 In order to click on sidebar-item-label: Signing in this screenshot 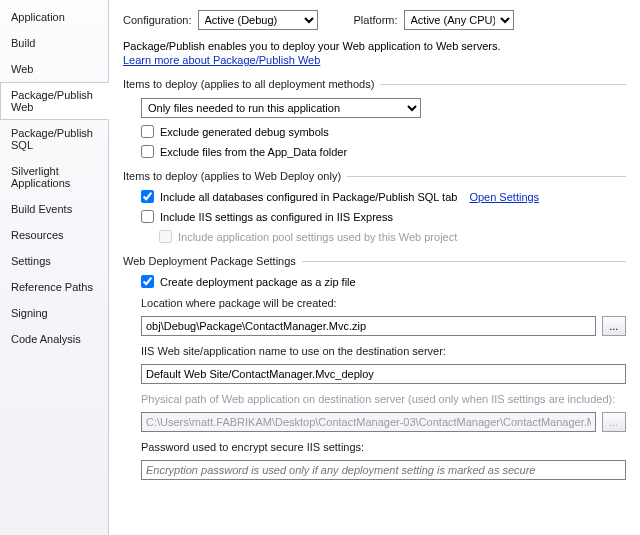, I will do `click(30, 313)`.